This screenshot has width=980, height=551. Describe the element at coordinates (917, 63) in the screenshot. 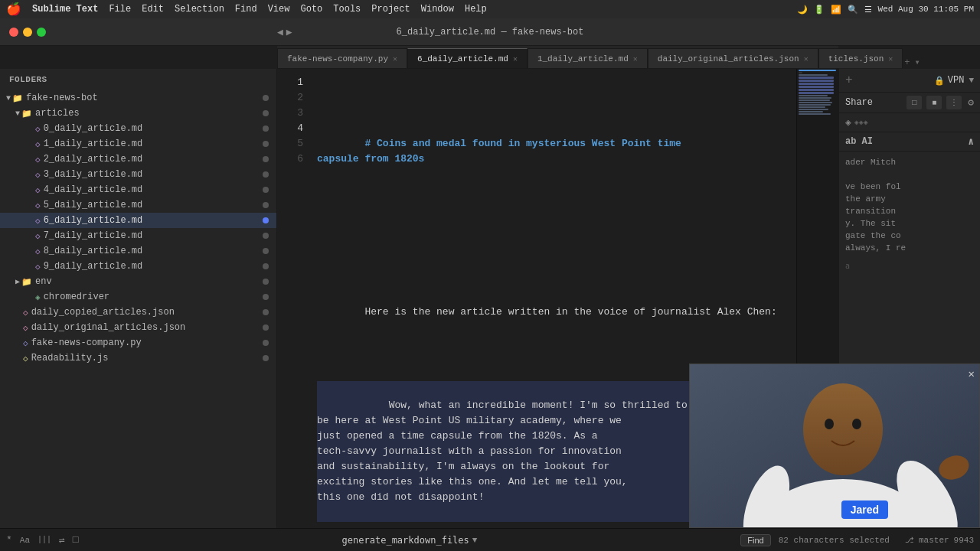

I see `tab-list-button: ▾` at that location.